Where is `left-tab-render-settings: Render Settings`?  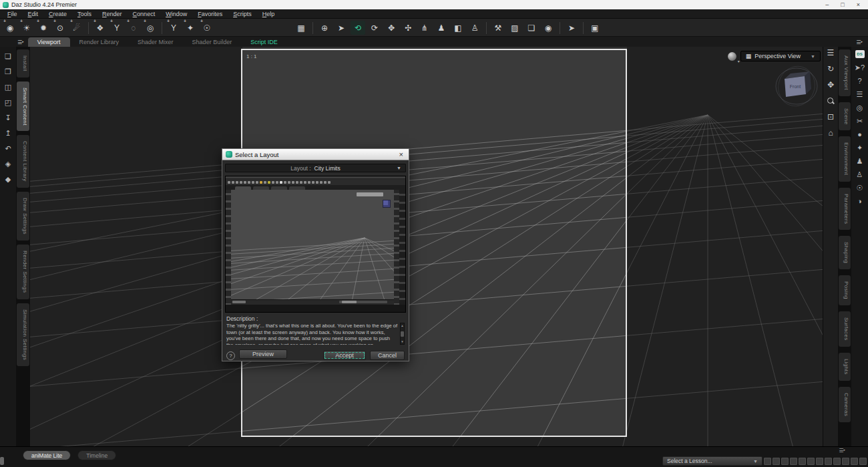
left-tab-render-settings: Render Settings is located at coordinates (23, 271).